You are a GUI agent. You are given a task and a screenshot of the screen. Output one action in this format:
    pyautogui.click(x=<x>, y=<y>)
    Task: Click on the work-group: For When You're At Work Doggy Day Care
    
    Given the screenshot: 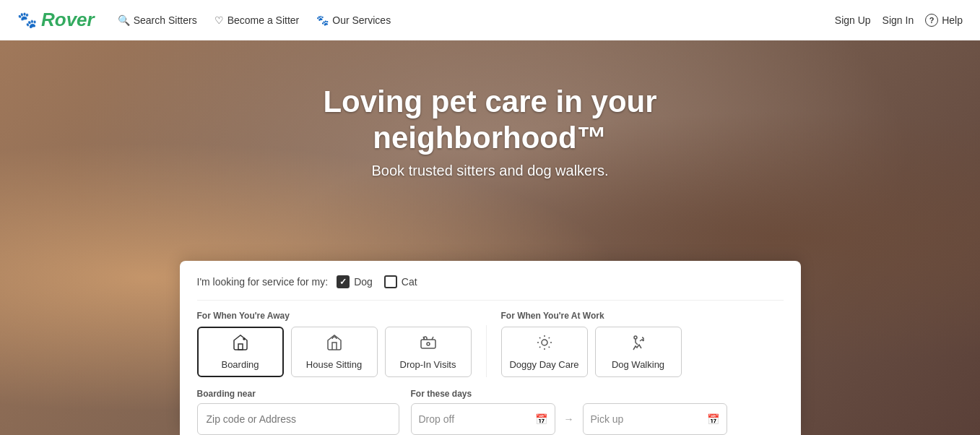 What is the action you would take?
    pyautogui.click(x=591, y=344)
    